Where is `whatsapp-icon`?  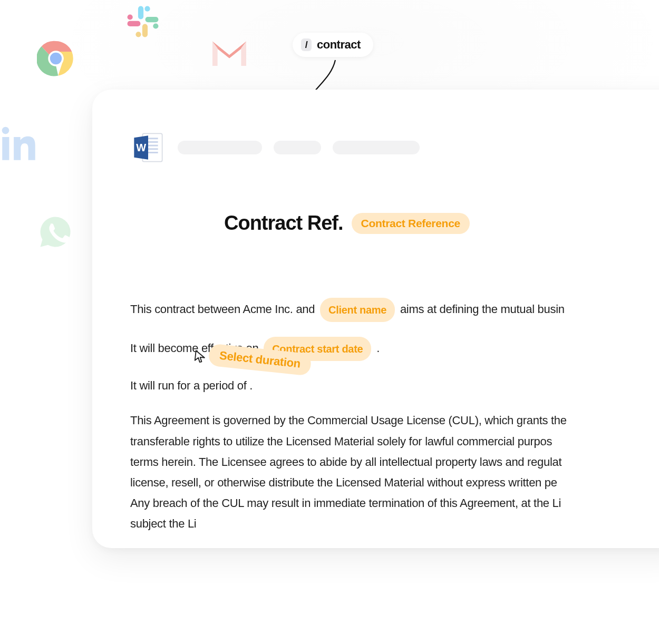
whatsapp-icon is located at coordinates (55, 232).